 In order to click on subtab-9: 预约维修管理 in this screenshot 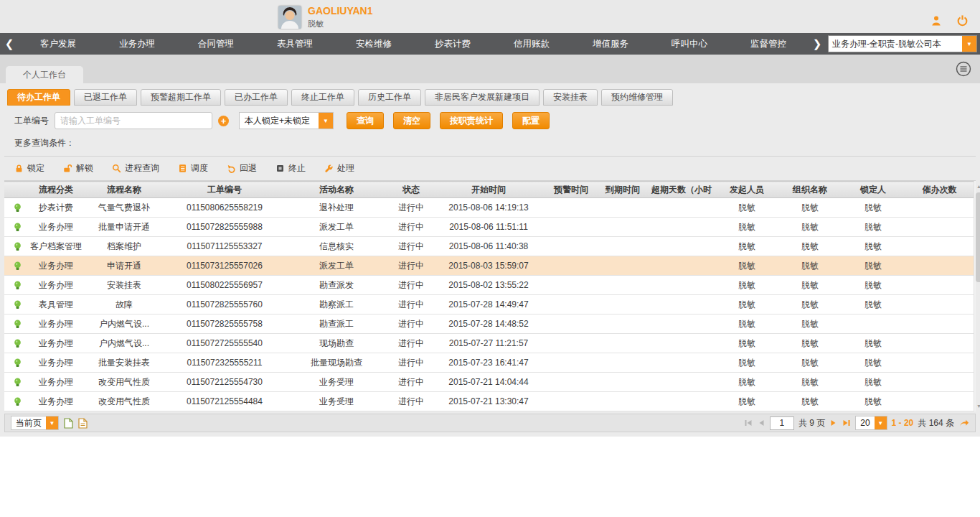, I will do `click(637, 98)`.